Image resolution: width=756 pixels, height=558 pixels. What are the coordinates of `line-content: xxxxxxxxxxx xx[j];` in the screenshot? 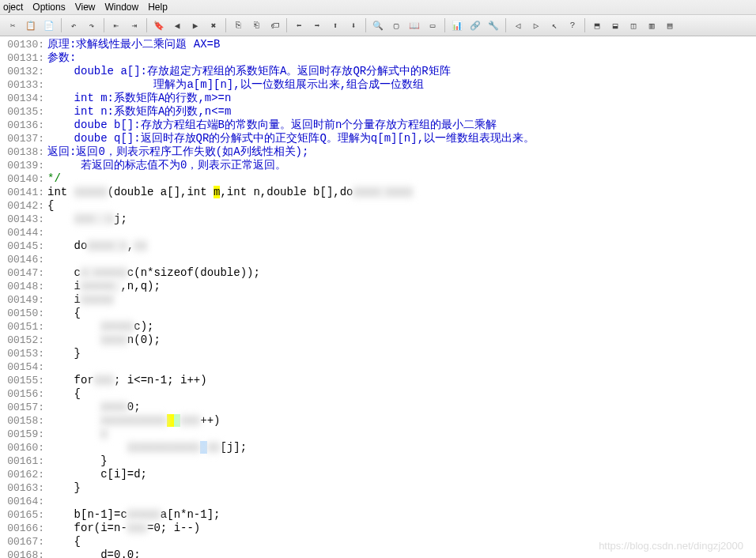 It's located at (402, 447).